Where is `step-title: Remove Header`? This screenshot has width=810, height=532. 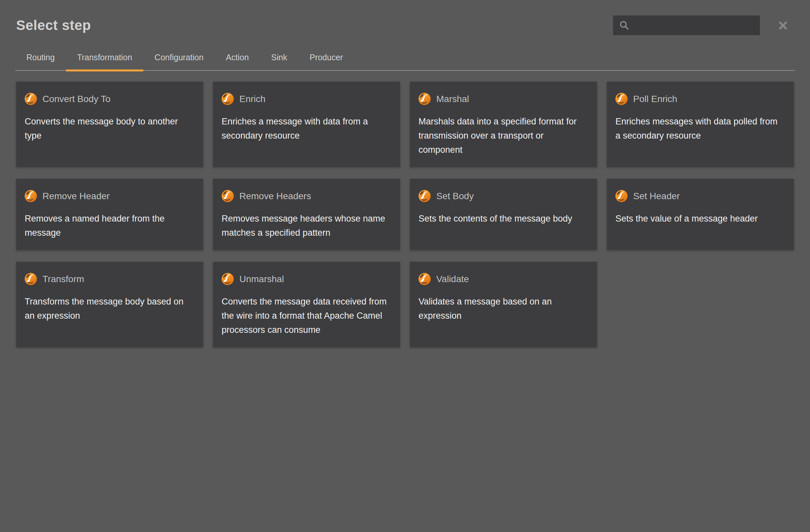
step-title: Remove Header is located at coordinates (76, 196).